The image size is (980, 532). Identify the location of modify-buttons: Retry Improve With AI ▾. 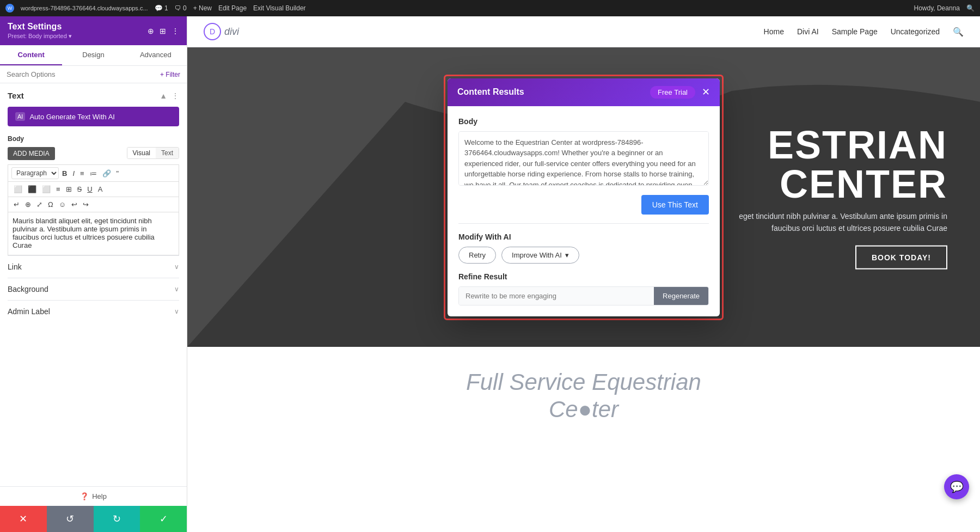
(584, 255).